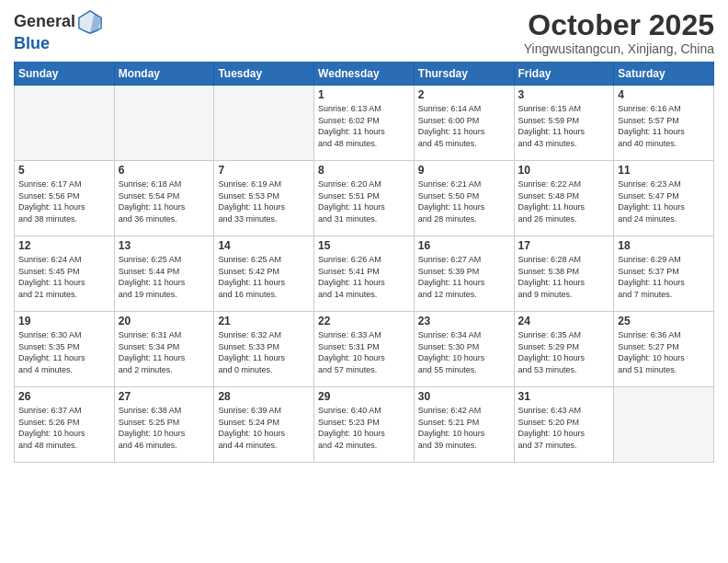 This screenshot has height=563, width=728. Describe the element at coordinates (564, 201) in the screenshot. I see `day-info-1-5: Sunrise: 6:22 AM Sunset: 5:48 PM Dayligh…` at that location.